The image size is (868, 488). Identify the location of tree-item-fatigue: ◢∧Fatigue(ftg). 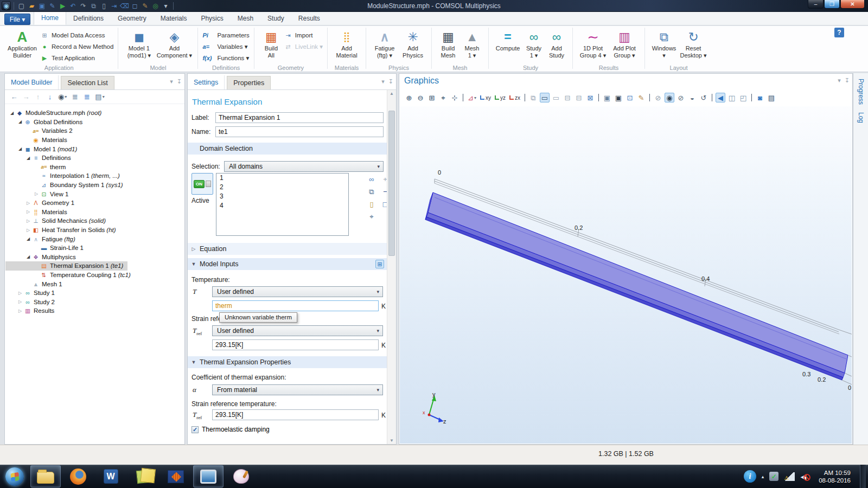
(42, 239).